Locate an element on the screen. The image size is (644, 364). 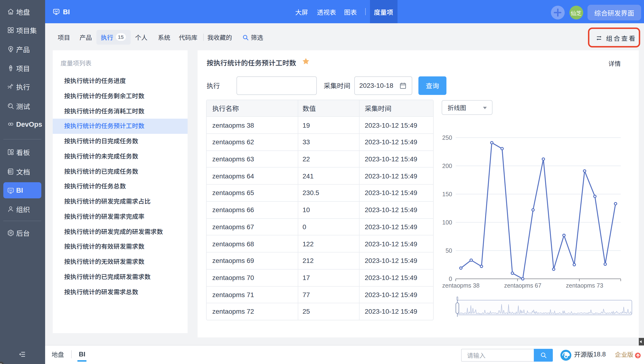
svg-text: zentaopms 67 is located at coordinates (523, 286).